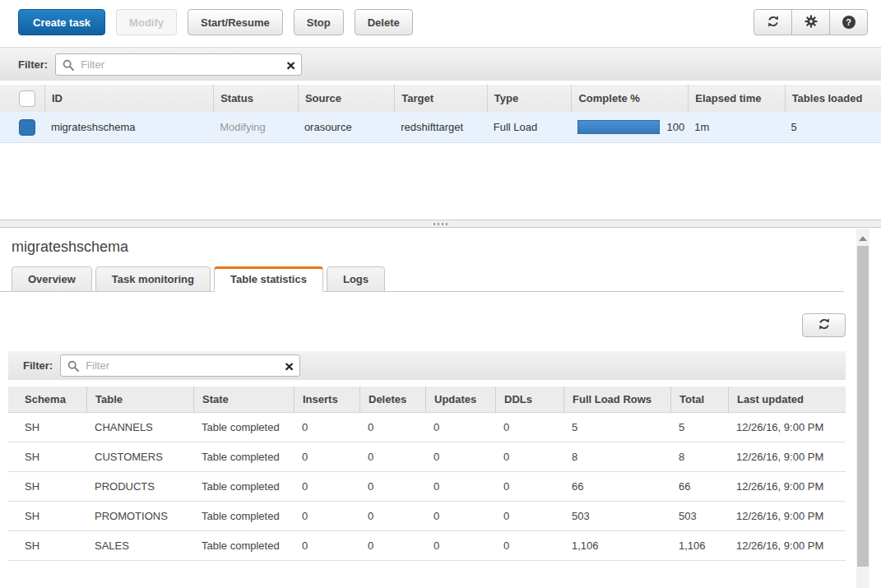  I want to click on column-header-type: Type, so click(530, 99).